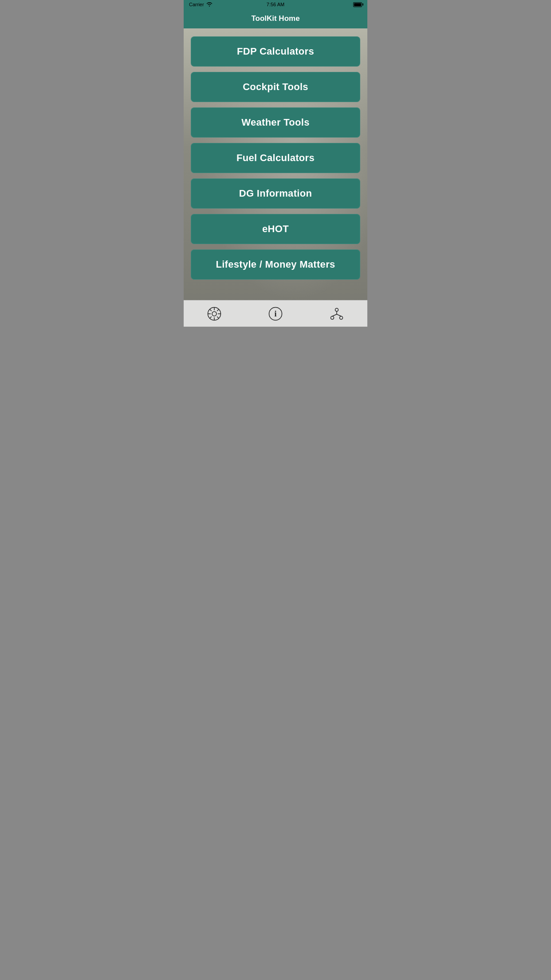  I want to click on cockpit-tools-button: Cockpit Tools, so click(276, 87).